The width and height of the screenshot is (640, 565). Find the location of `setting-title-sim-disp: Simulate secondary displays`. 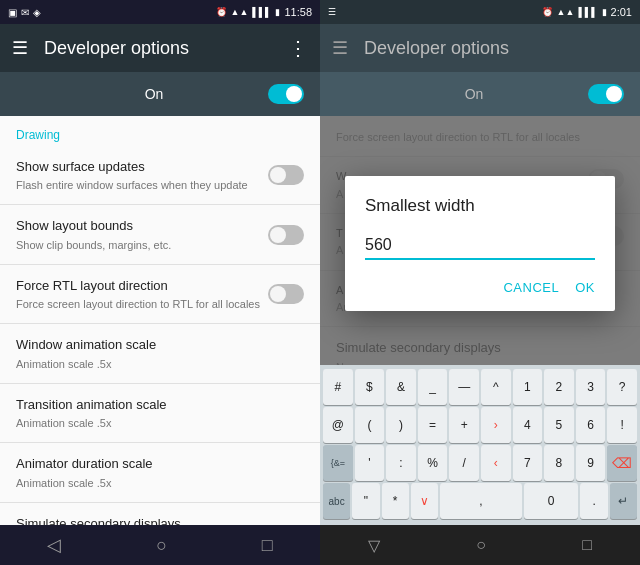

setting-title-sim-disp: Simulate secondary displays is located at coordinates (156, 520).